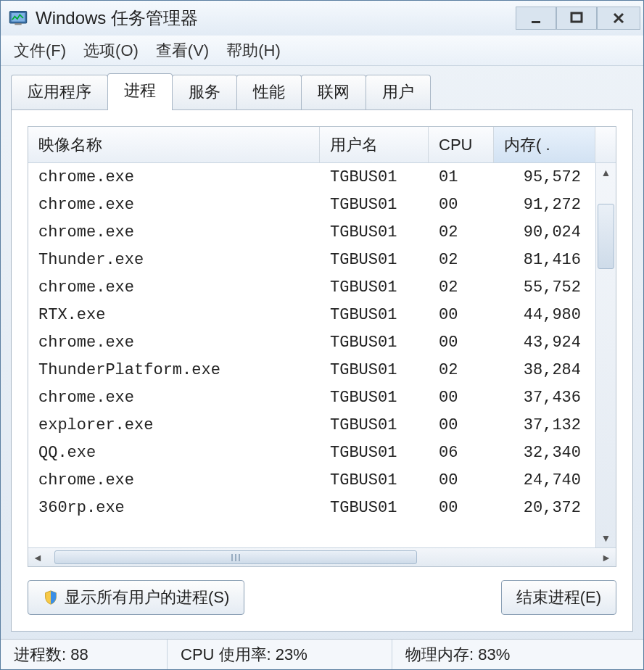  Describe the element at coordinates (322, 654) in the screenshot. I see `statusbar: 进程数: 88 CPU 使用率: 23% 物理内存: 83%` at that location.